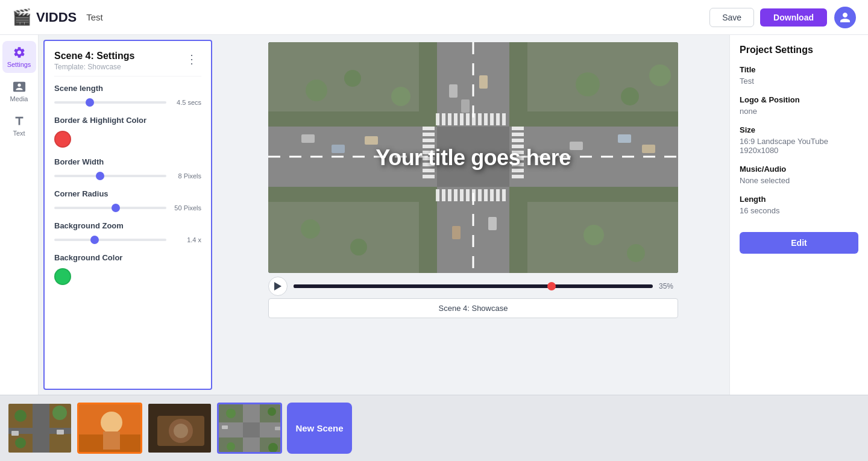 The width and height of the screenshot is (868, 461). I want to click on save-button: Save, so click(732, 17).